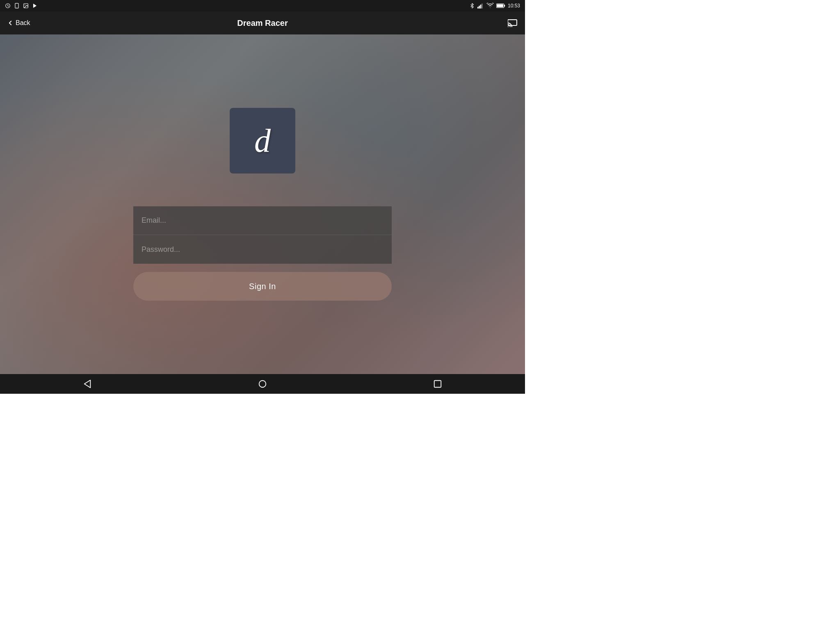 Image resolution: width=840 pixels, height=630 pixels. What do you see at coordinates (495, 6) in the screenshot?
I see `status-bar-right: 10:53` at bounding box center [495, 6].